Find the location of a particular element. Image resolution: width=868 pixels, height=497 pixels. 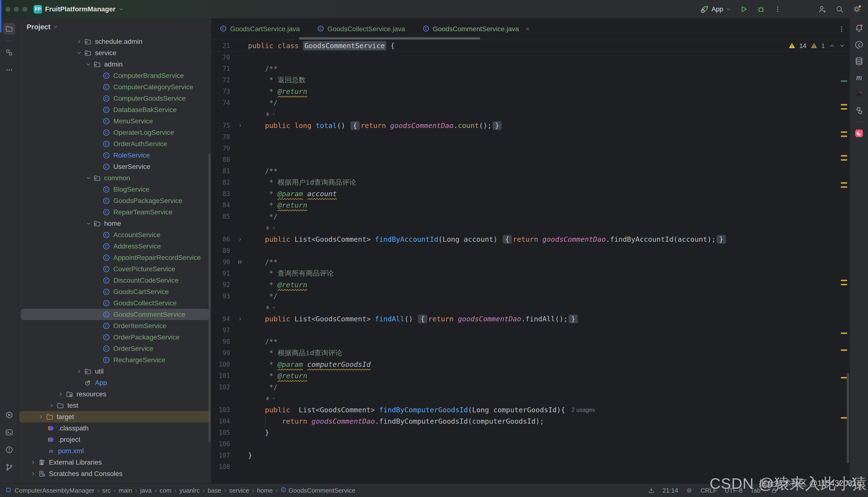

tree-item-orderservice: COrderService is located at coordinates (115, 349).